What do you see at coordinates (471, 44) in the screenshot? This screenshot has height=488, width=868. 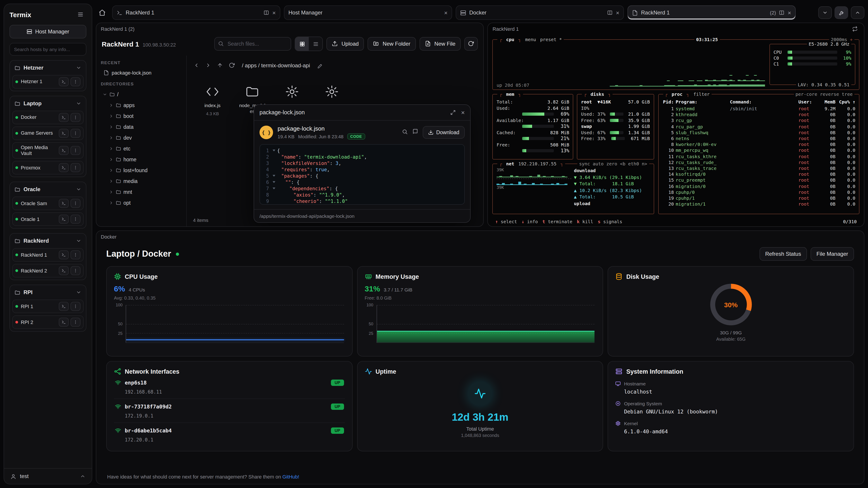 I see `refresh-files-button` at bounding box center [471, 44].